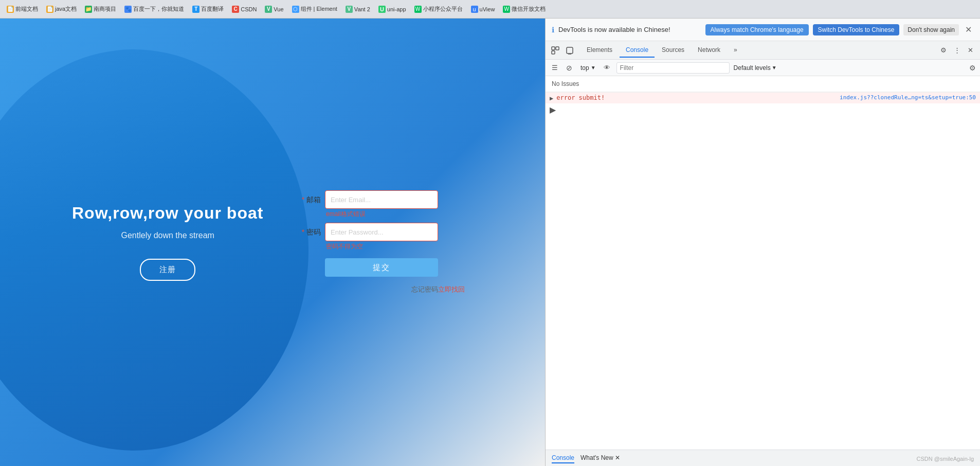 Image resolution: width=980 pixels, height=466 pixels. What do you see at coordinates (529, 9) in the screenshot?
I see `bookmark-label: 微信开放文档` at bounding box center [529, 9].